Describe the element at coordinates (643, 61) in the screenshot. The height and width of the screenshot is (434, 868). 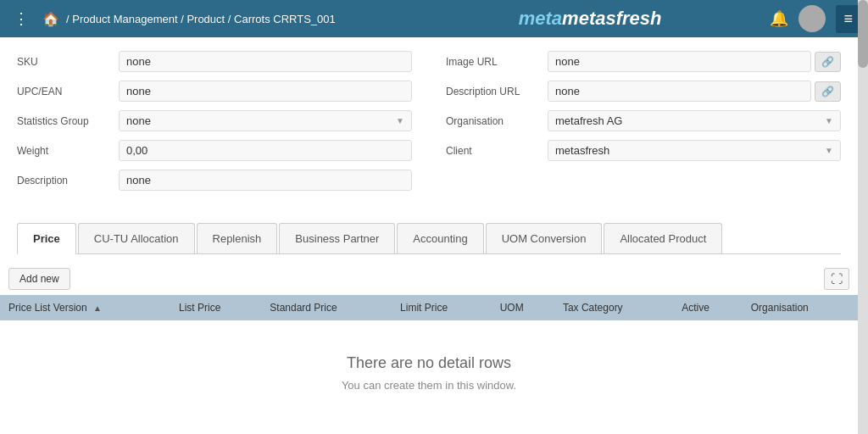
I see `image-url-row: Image URL none 🔗` at that location.